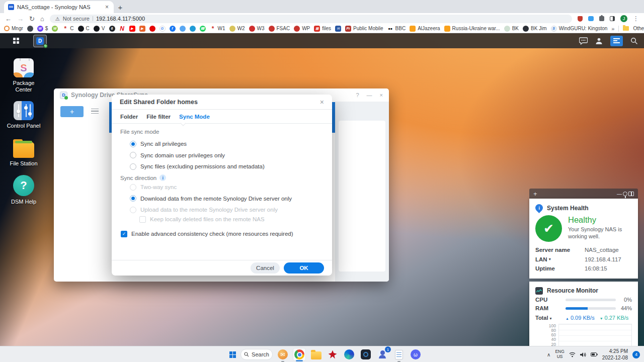  Describe the element at coordinates (163, 29) in the screenshot. I see `bookmark-item: G` at that location.